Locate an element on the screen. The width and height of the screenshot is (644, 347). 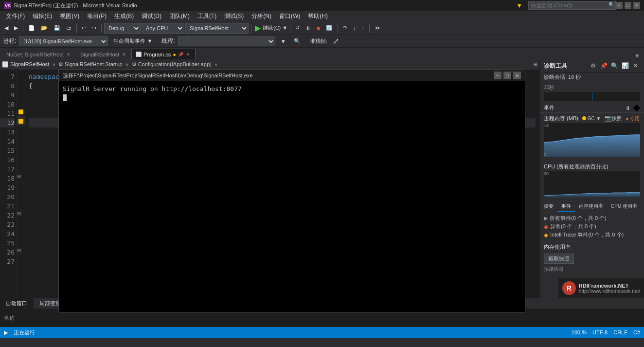
continue-label: 继续(C) ▼ is located at coordinates (275, 28).